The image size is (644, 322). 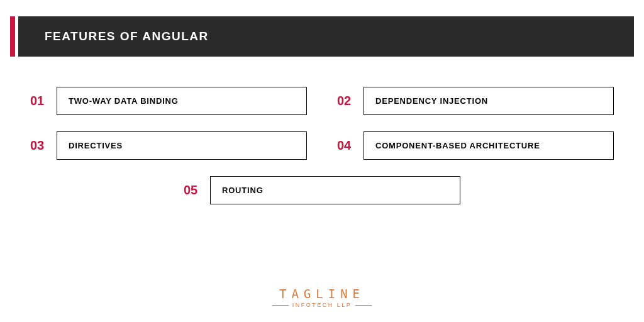 What do you see at coordinates (322, 294) in the screenshot?
I see `logo-main-text: TAGLINE` at bounding box center [322, 294].